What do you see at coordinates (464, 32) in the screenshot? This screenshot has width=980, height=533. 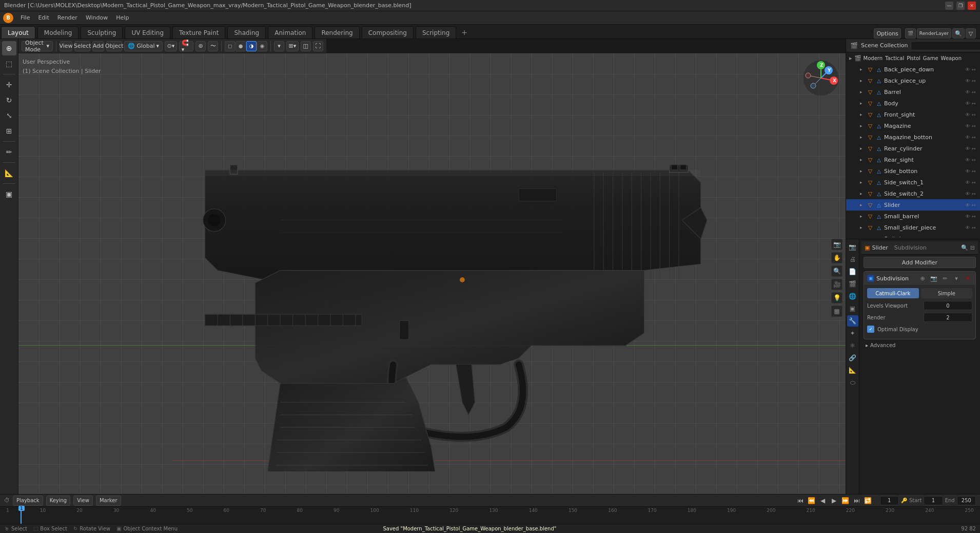 I see `add-tab-button: +` at bounding box center [464, 32].